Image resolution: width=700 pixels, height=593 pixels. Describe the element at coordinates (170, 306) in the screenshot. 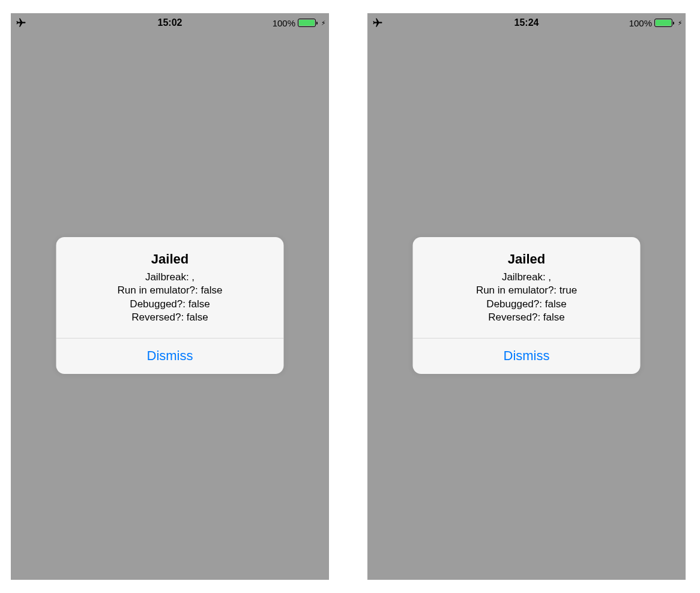

I see `alert-dialog: Jailed Jailbreak: , Run in emulator?: fa…` at that location.